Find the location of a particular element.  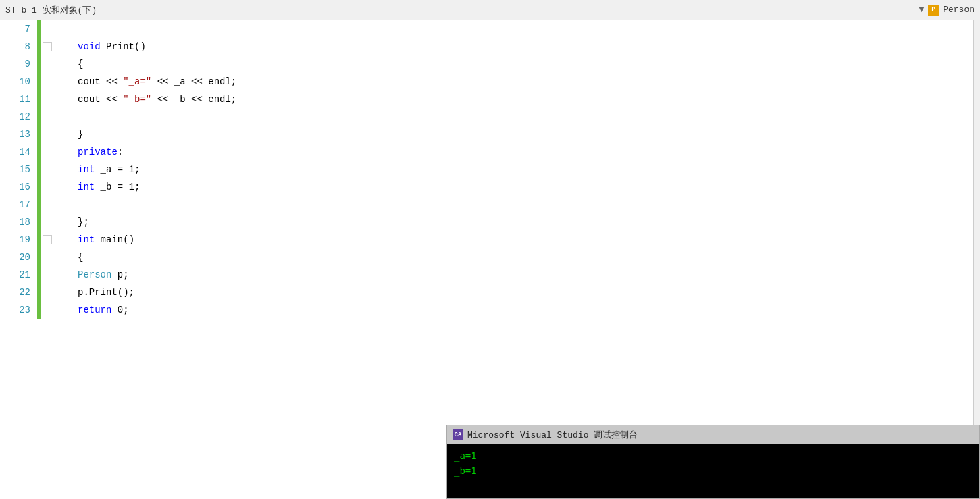

line-number: 17 is located at coordinates (19, 205).